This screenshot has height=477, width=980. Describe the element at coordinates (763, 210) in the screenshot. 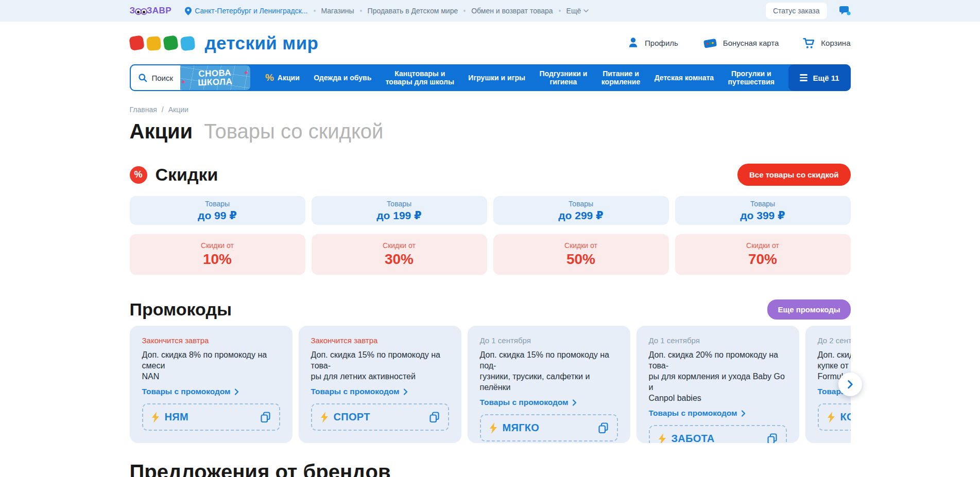

I see `price-filter-card: Товары до 399 ₽` at that location.